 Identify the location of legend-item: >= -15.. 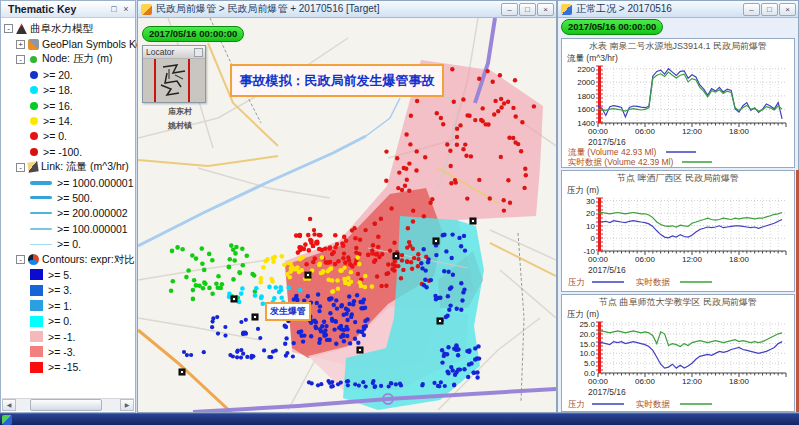
(70, 368).